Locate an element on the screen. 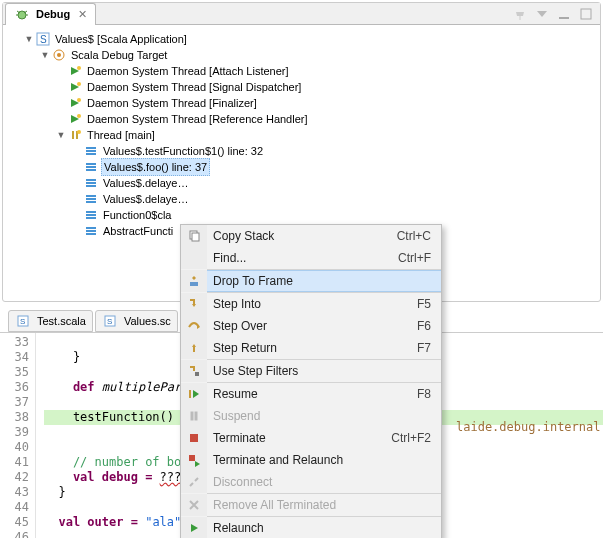  line-number: 33 is located at coordinates (14, 342).